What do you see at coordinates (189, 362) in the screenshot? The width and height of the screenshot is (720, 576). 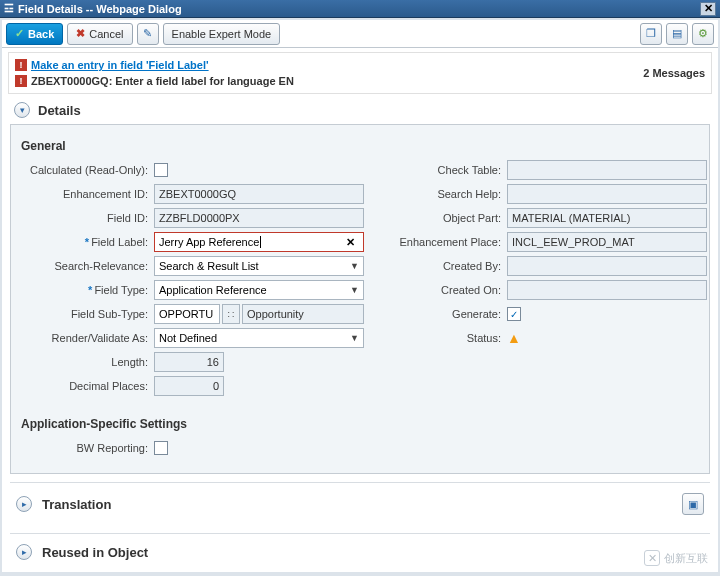 I see `input-length` at bounding box center [189, 362].